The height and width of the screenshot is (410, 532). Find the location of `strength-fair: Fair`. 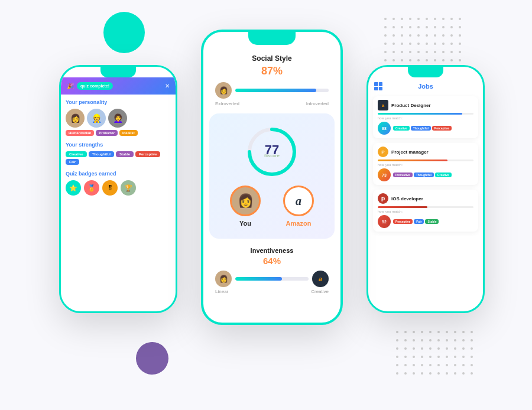

strength-fair: Fair is located at coordinates (72, 162).